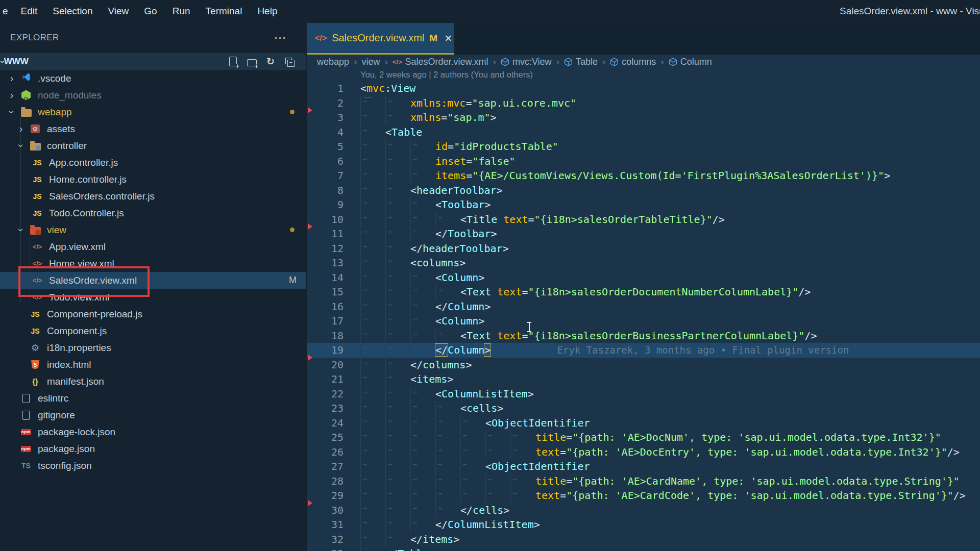 The image size is (980, 551). I want to click on collapse-all-icon, so click(289, 62).